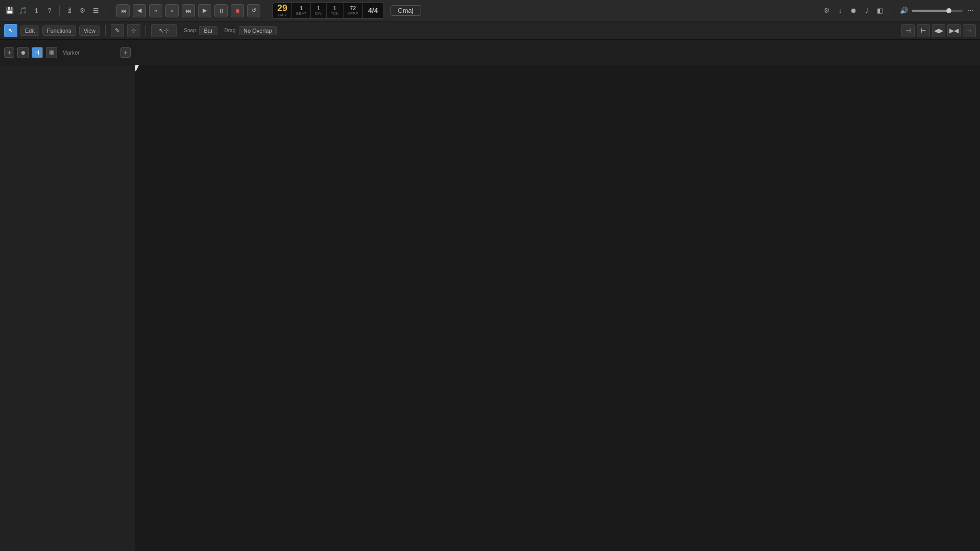  What do you see at coordinates (490, 11) in the screenshot?
I see `top-toolbar: 💾 🎵 ℹ ? 🎚 ⚙ ☰ ⏮ ◀ « » ⏭ ▶ ⏸ ⏺ ↺ 29 BAR 1…` at bounding box center [490, 11].